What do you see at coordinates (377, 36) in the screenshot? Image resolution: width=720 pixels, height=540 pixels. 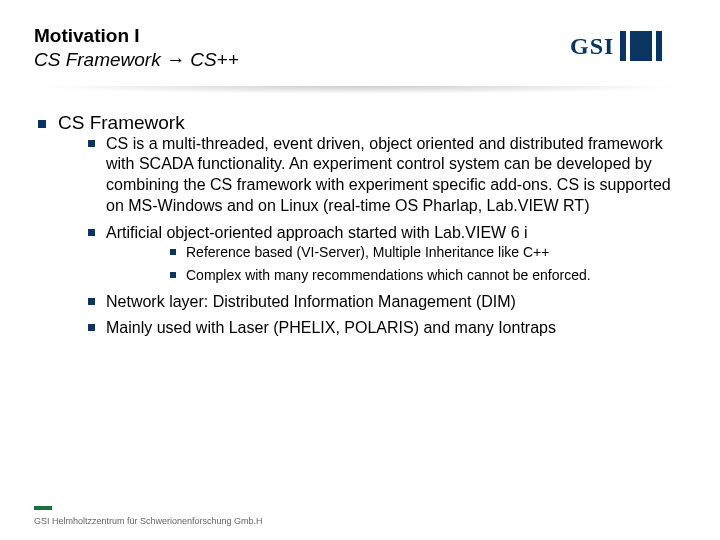 I see `slide-title: Motivation I` at bounding box center [377, 36].